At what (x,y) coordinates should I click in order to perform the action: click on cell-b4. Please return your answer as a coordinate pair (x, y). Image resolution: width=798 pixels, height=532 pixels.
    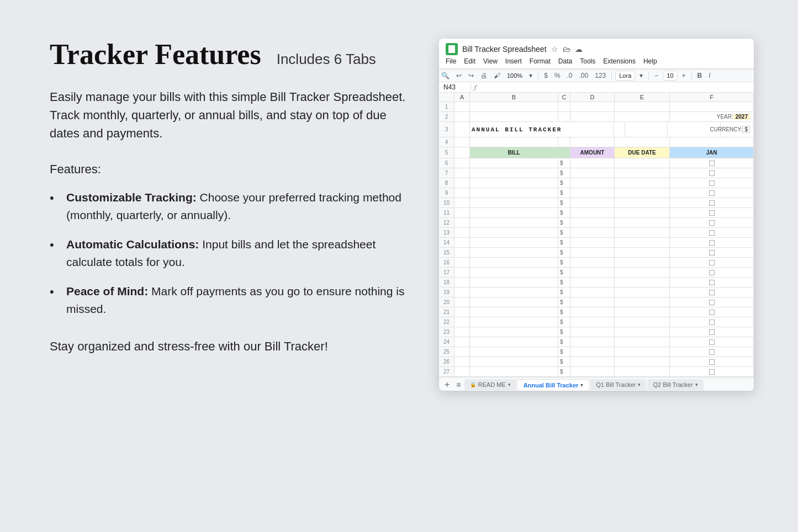
    Looking at the image, I should click on (514, 142).